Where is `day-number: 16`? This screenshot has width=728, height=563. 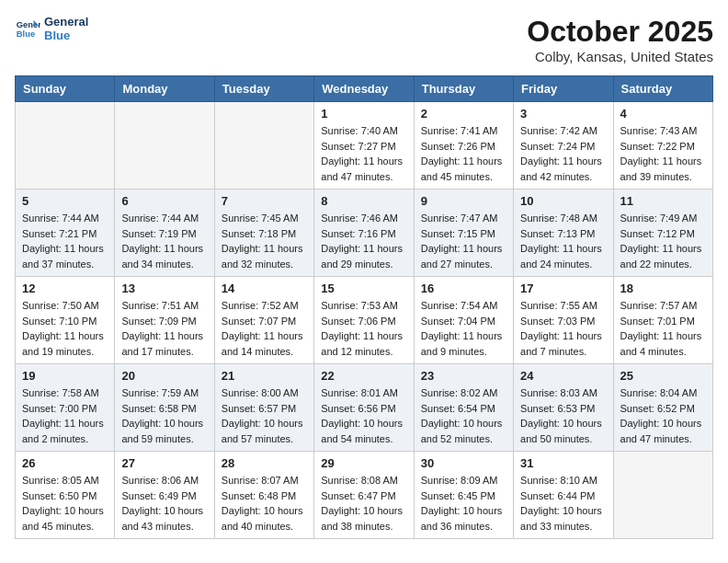 day-number: 16 is located at coordinates (463, 289).